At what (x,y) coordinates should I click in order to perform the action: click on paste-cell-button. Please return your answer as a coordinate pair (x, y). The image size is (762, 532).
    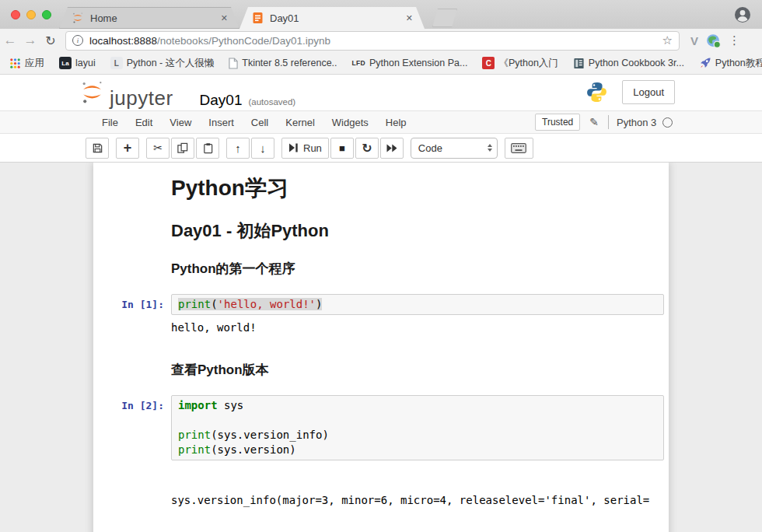
    Looking at the image, I should click on (208, 148).